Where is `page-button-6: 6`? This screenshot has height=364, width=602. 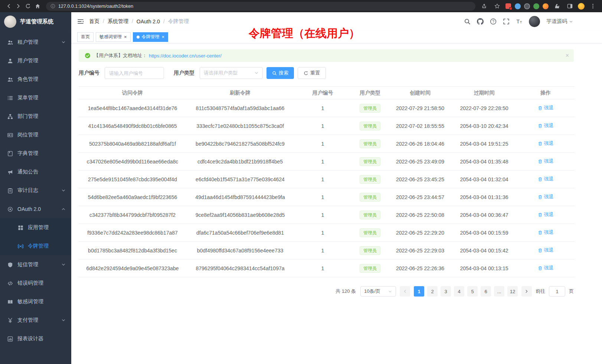 page-button-6: 6 is located at coordinates (486, 291).